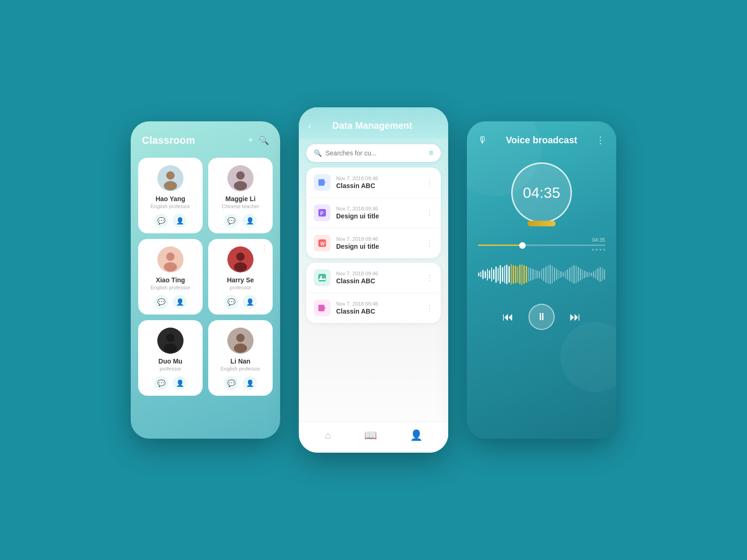  I want to click on message-btn-li-nan: 💬, so click(231, 383).